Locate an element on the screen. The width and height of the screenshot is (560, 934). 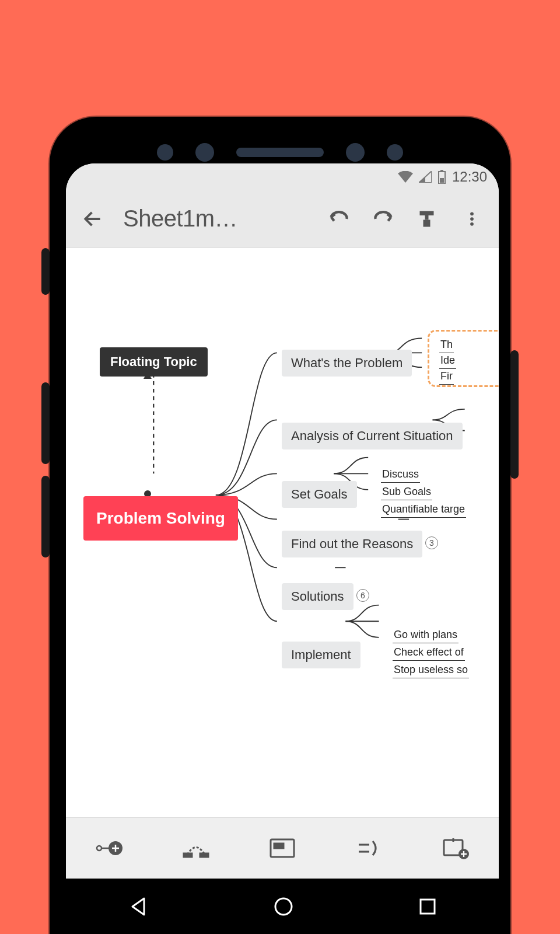
leaf-node: Stop useless so is located at coordinates (430, 671).